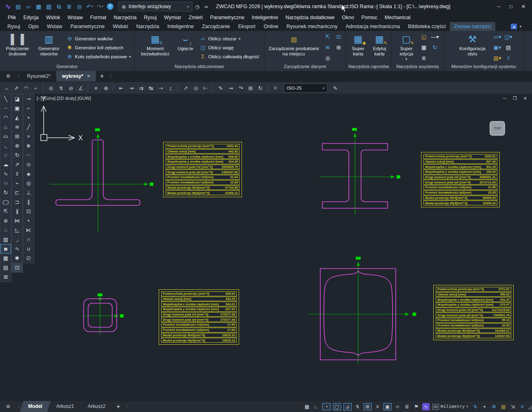 This screenshot has height=412, width=532. I want to click on point-tool: ∴, so click(6, 230).